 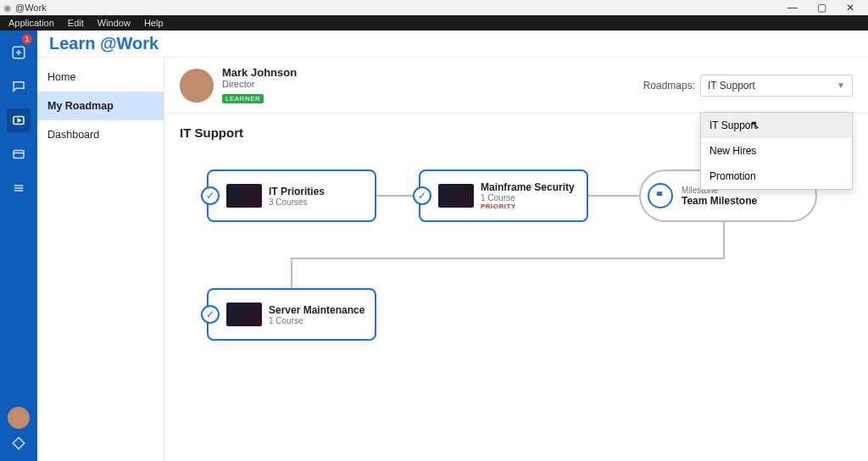 I want to click on user-role: Director, so click(x=259, y=84).